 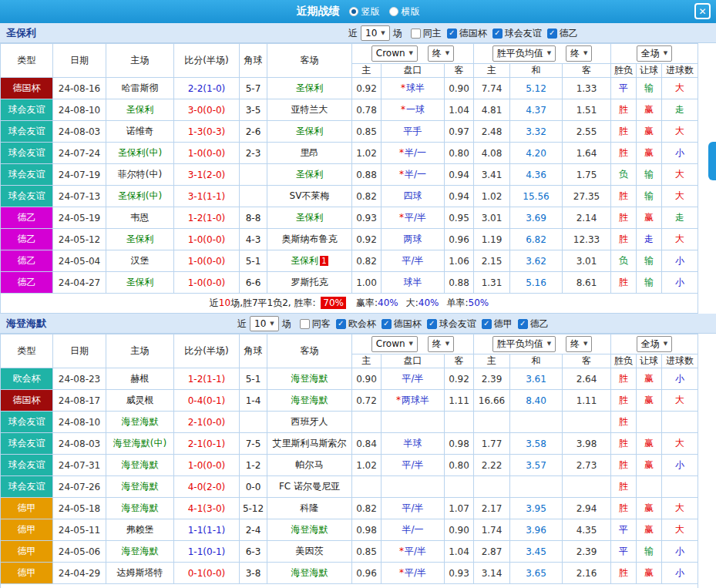 I want to click on handicap-line, so click(x=413, y=422).